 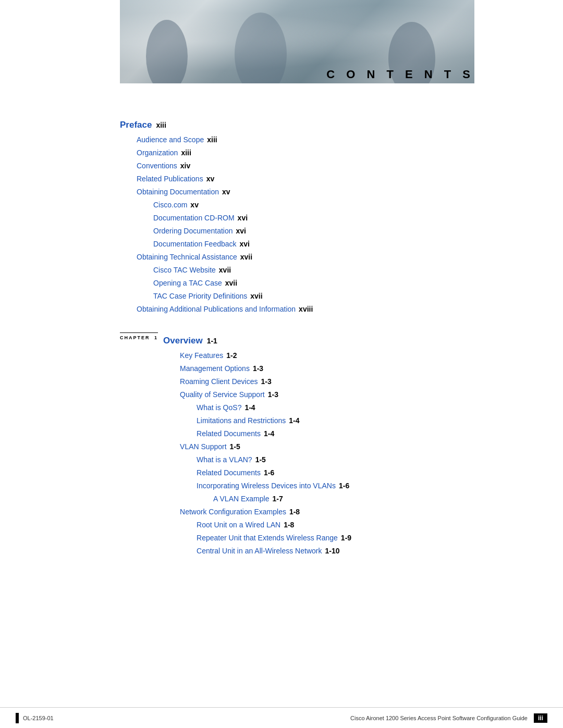 What do you see at coordinates (200, 296) in the screenshot?
I see `toc-link-tac-priority: TAC Case Priority Definitions` at bounding box center [200, 296].